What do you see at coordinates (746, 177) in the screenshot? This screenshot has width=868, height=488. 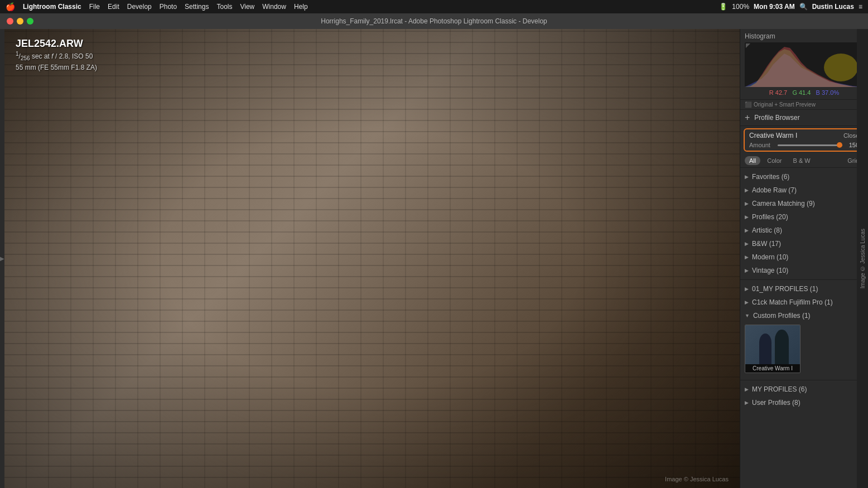 I see `favorites-expand-icon: ▶` at bounding box center [746, 177].